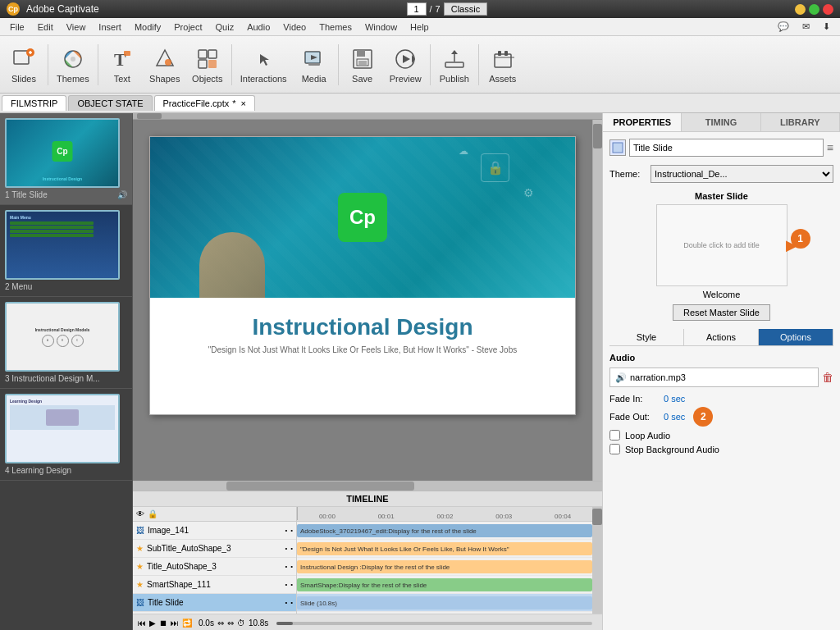 This screenshot has height=630, width=840. What do you see at coordinates (153, 623) in the screenshot?
I see `tl-play: ▶` at bounding box center [153, 623].